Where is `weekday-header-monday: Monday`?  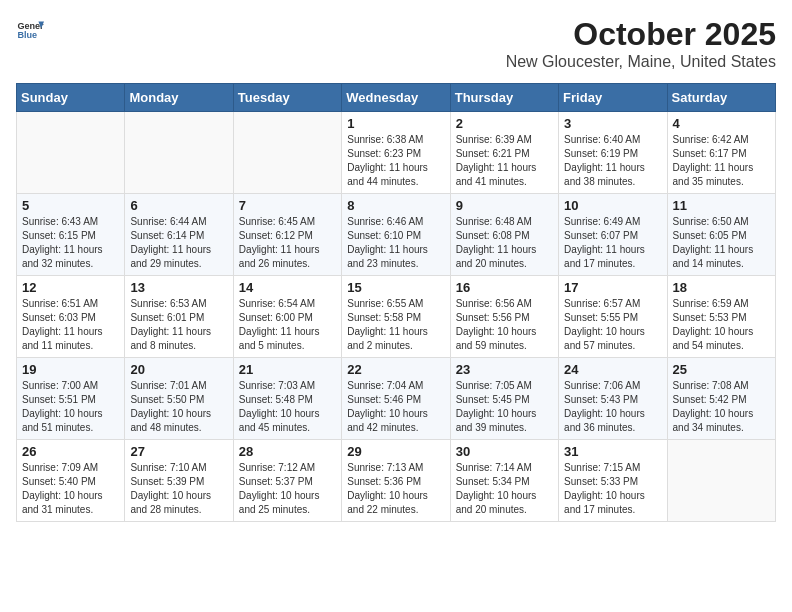 weekday-header-monday: Monday is located at coordinates (179, 98).